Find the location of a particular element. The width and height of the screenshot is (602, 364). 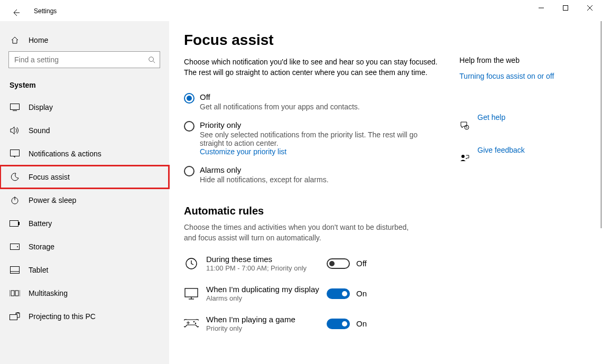

sidebar-item-power-sleep: Power & sleep is located at coordinates (85, 200).